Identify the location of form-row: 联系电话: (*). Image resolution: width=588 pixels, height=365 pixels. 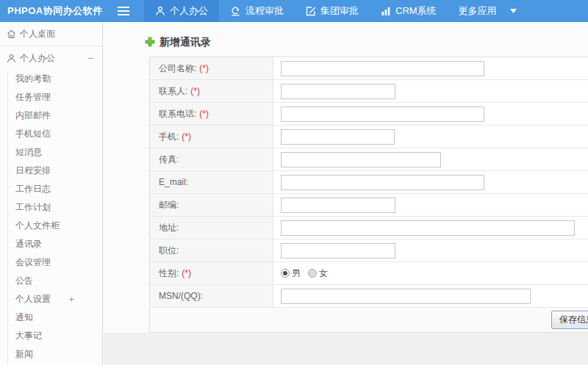
(369, 115).